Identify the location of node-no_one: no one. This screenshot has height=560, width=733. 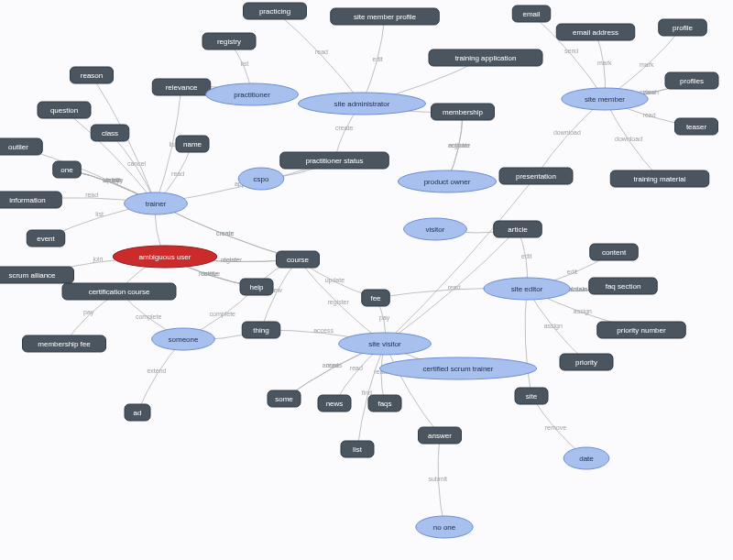
(444, 527).